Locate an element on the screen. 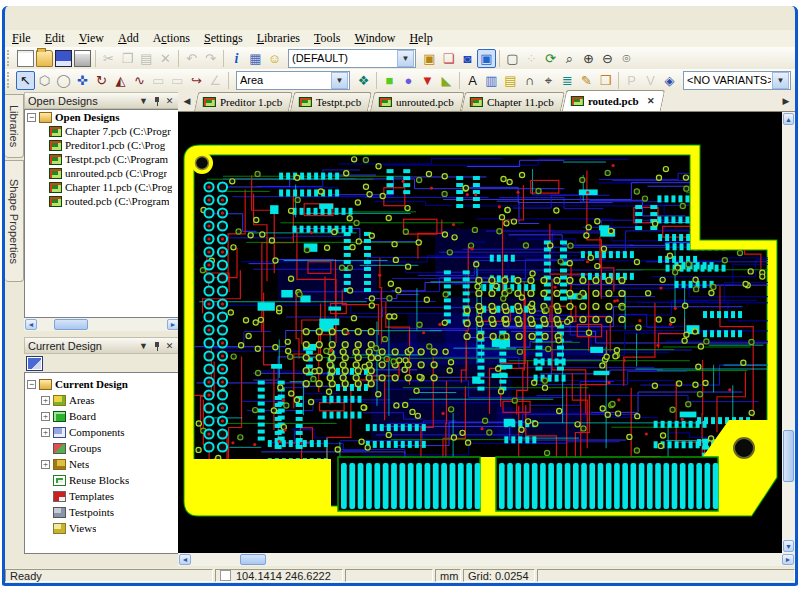 The image size is (800, 601). style-combo: (DEFAULT) ▼ is located at coordinates (352, 58).